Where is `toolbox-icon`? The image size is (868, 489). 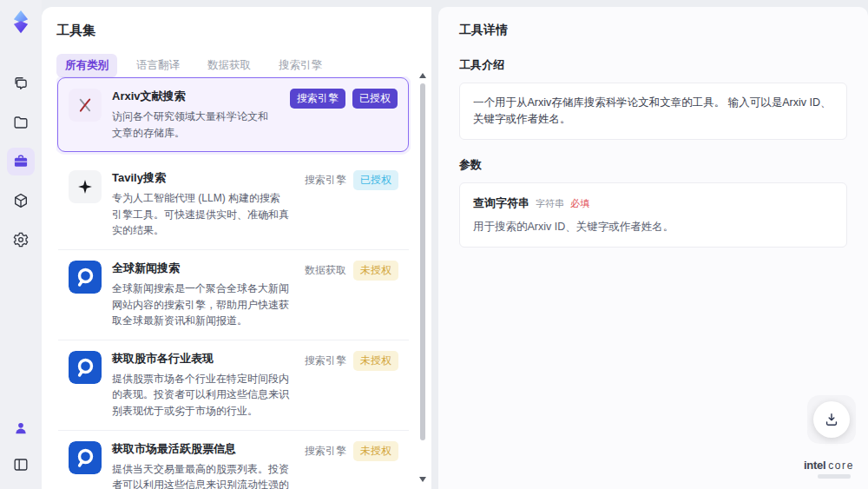
toolbox-icon is located at coordinates (21, 162).